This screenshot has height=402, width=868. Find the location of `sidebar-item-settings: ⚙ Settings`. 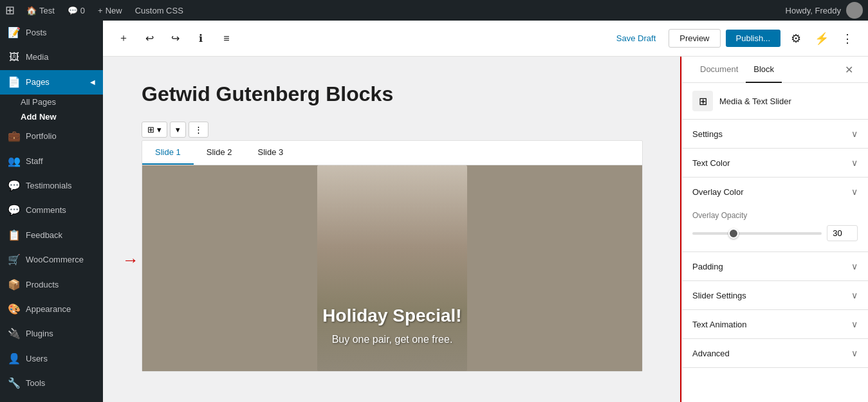

sidebar-item-settings: ⚙ Settings is located at coordinates (51, 399).